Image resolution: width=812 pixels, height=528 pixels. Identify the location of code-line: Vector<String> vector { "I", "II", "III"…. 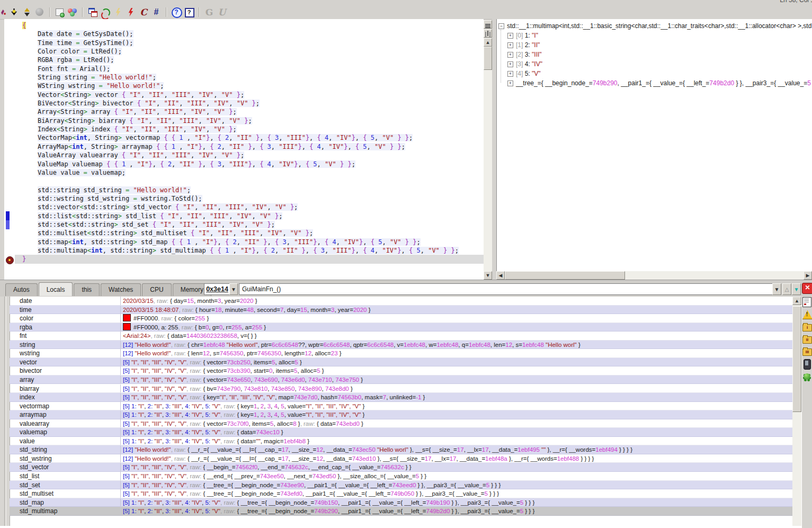
(253, 95).